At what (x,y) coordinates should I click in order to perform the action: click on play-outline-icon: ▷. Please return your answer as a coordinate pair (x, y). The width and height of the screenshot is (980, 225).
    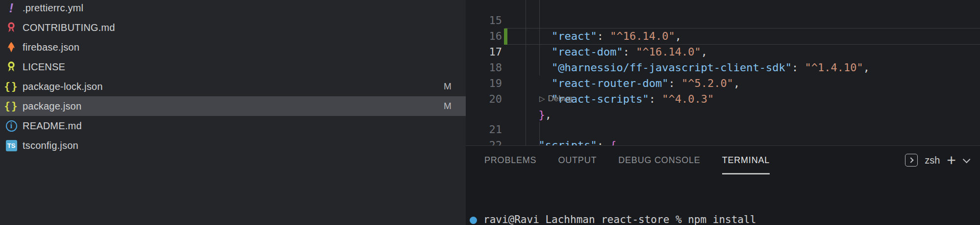
    Looking at the image, I should click on (542, 98).